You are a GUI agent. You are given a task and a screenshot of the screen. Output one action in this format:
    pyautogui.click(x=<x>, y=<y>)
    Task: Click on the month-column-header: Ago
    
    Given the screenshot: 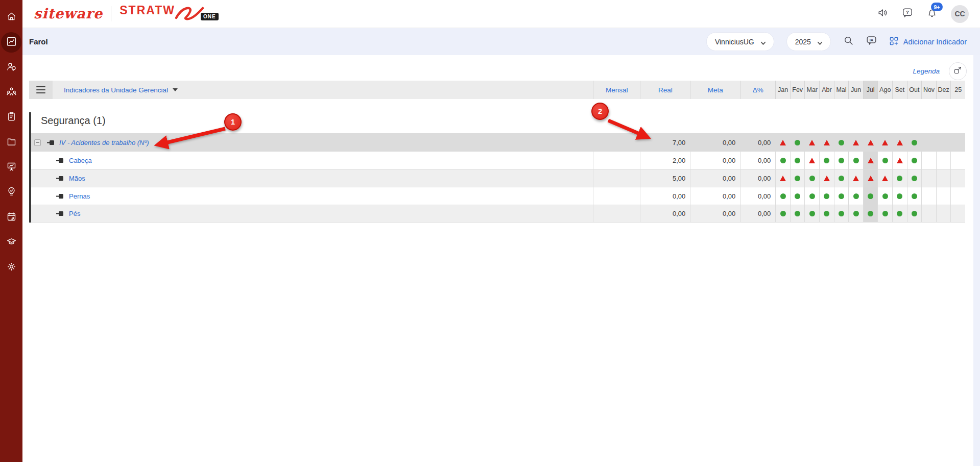 What is the action you would take?
    pyautogui.click(x=885, y=90)
    